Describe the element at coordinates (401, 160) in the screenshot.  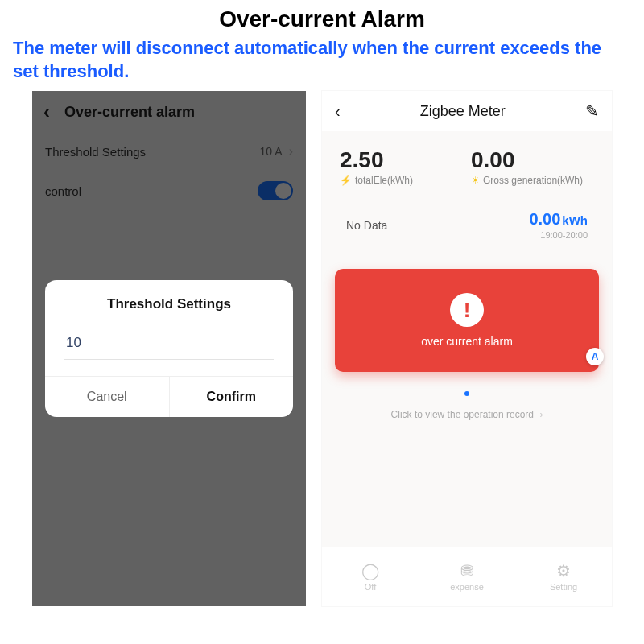
I see `total-ele-value: 2.50` at that location.